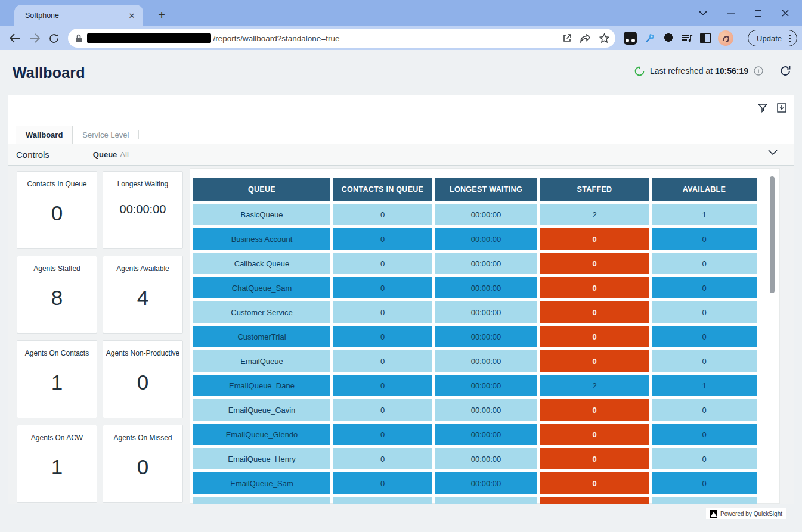 This screenshot has width=802, height=532. Describe the element at coordinates (746, 514) in the screenshot. I see `powered-by-badge: Powered by QuickSight` at that location.